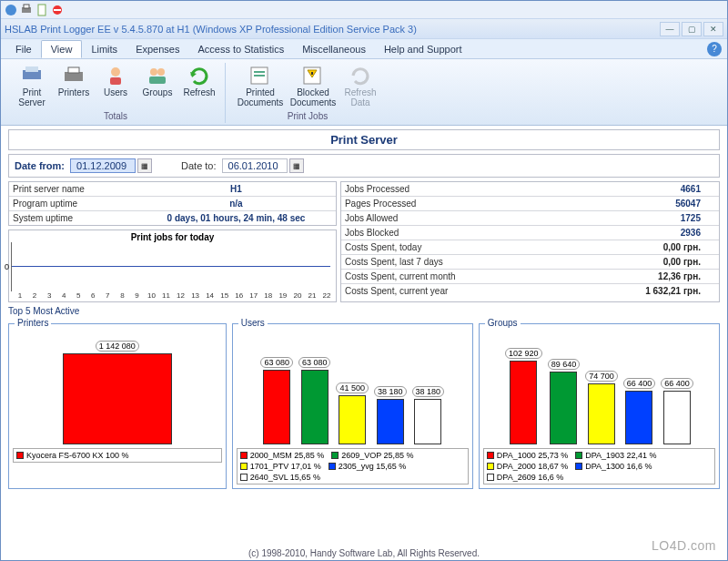  What do you see at coordinates (364, 29) in the screenshot?
I see `title-bar: HSLAB Print Logger EE v 5.4.5.870 at H1 …` at bounding box center [364, 29].